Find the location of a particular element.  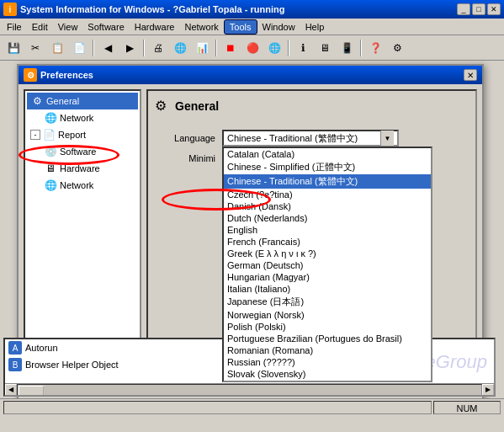

report-icon: 📄 is located at coordinates (49, 135).